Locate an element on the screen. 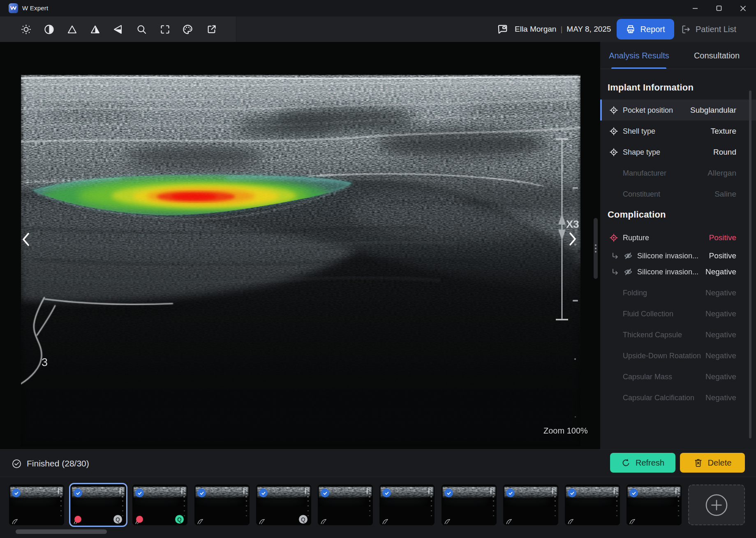 The height and width of the screenshot is (538, 756). contrast-icon is located at coordinates (49, 29).